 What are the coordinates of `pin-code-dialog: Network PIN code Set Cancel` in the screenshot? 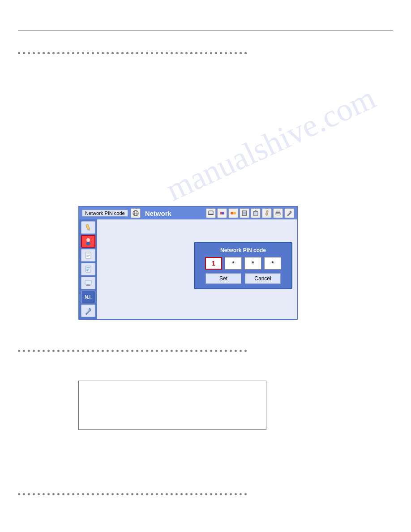 It's located at (243, 266).